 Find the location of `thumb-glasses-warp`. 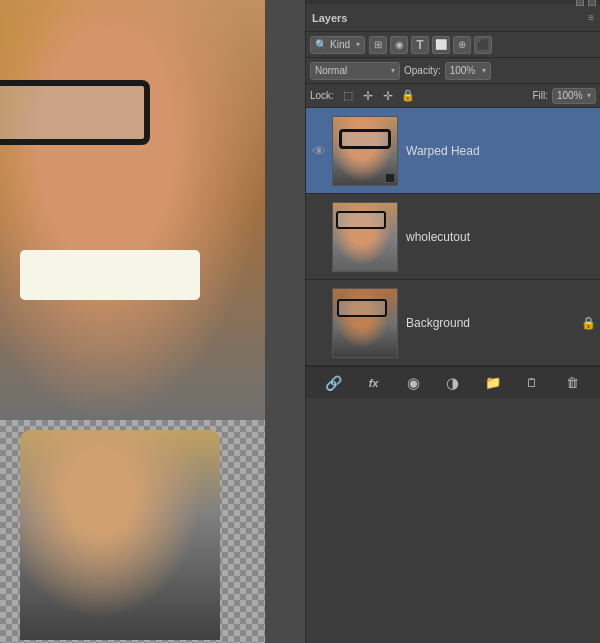

thumb-glasses-warp is located at coordinates (365, 139).